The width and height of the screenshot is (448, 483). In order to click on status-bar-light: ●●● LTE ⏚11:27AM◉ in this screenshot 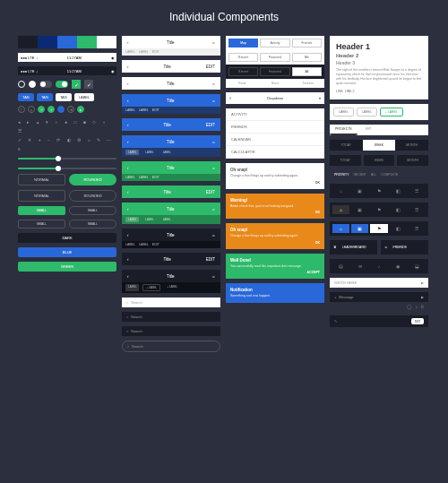, I will do `click(67, 57)`.